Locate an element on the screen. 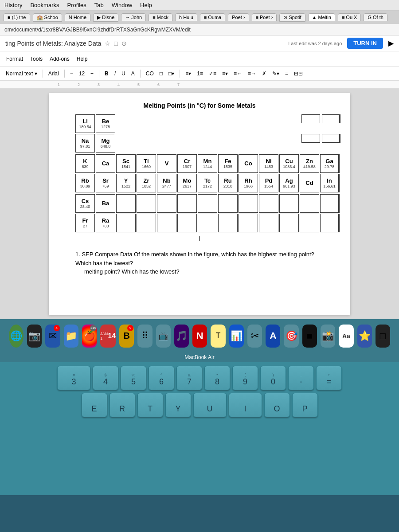 The width and height of the screenshot is (399, 532). tab-home: N Home is located at coordinates (78, 17).